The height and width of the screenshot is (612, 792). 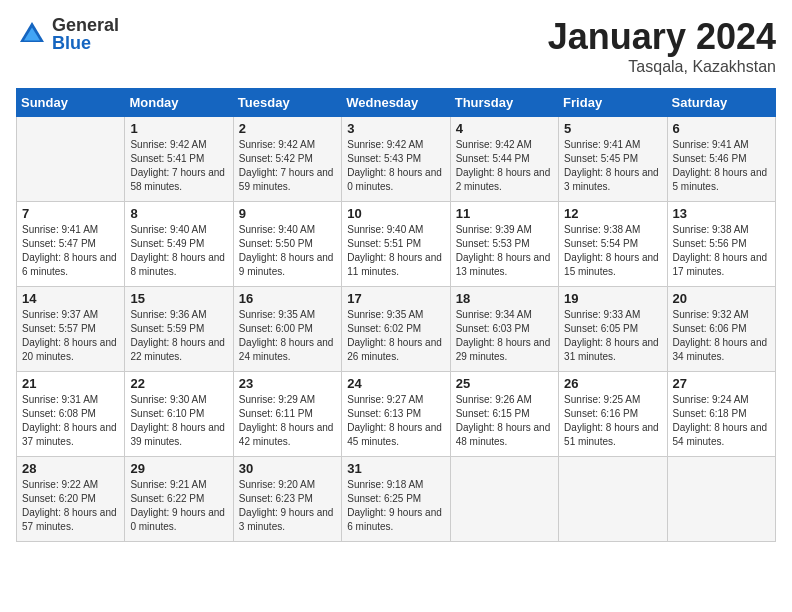 I want to click on calendar-cell: 30Sunrise: 9:20 AM Sunset: 6:23 PM Dayli…, so click(x=287, y=500).